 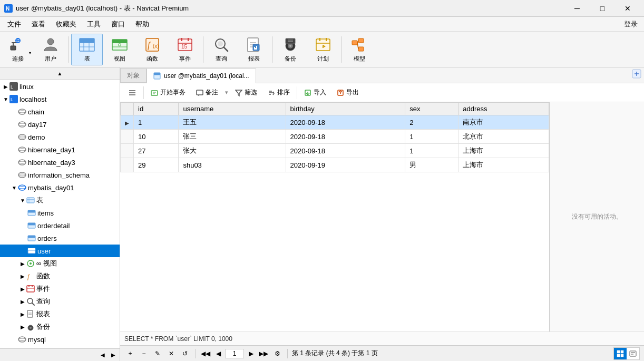 I want to click on cell-username-2: 张三, so click(x=232, y=137).